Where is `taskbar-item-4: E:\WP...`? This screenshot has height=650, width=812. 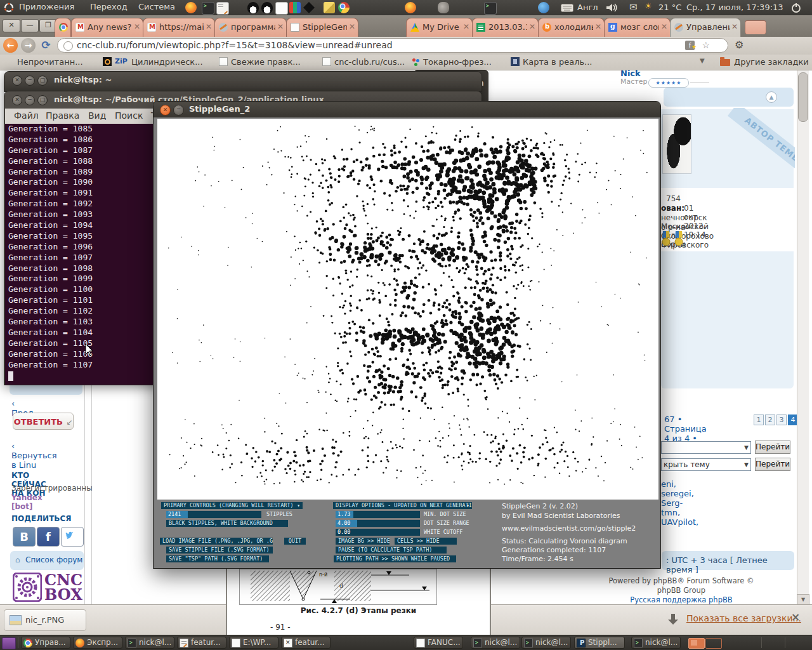 taskbar-item-4: E:\WP... is located at coordinates (254, 642).